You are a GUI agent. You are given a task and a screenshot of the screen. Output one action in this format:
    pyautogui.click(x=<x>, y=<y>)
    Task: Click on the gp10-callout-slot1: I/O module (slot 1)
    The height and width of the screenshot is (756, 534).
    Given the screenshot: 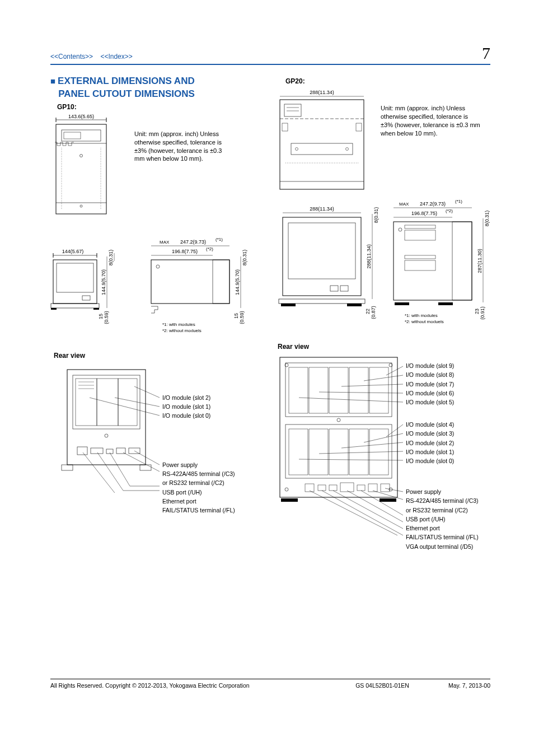 What is the action you would take?
    pyautogui.click(x=186, y=407)
    